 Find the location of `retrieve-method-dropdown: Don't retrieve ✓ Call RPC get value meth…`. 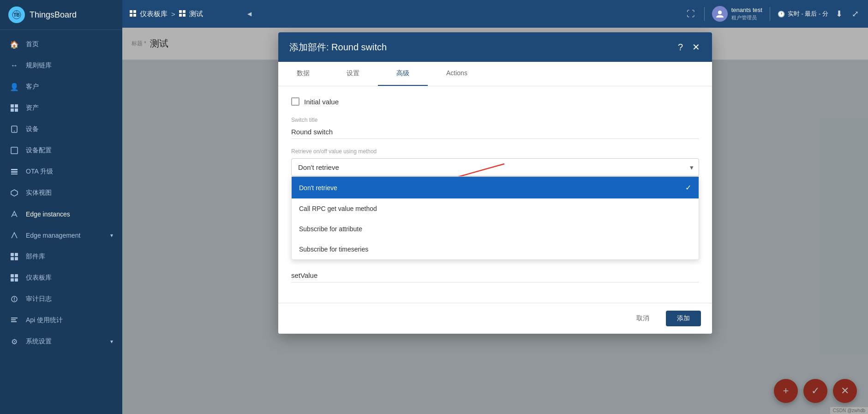

retrieve-method-dropdown: Don't retrieve ✓ Call RPC get value meth… is located at coordinates (495, 218).